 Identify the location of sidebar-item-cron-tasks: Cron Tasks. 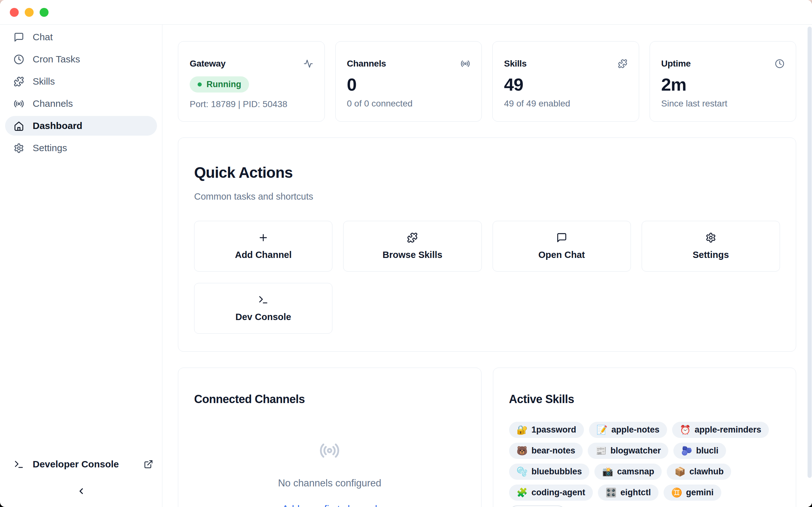
(81, 59).